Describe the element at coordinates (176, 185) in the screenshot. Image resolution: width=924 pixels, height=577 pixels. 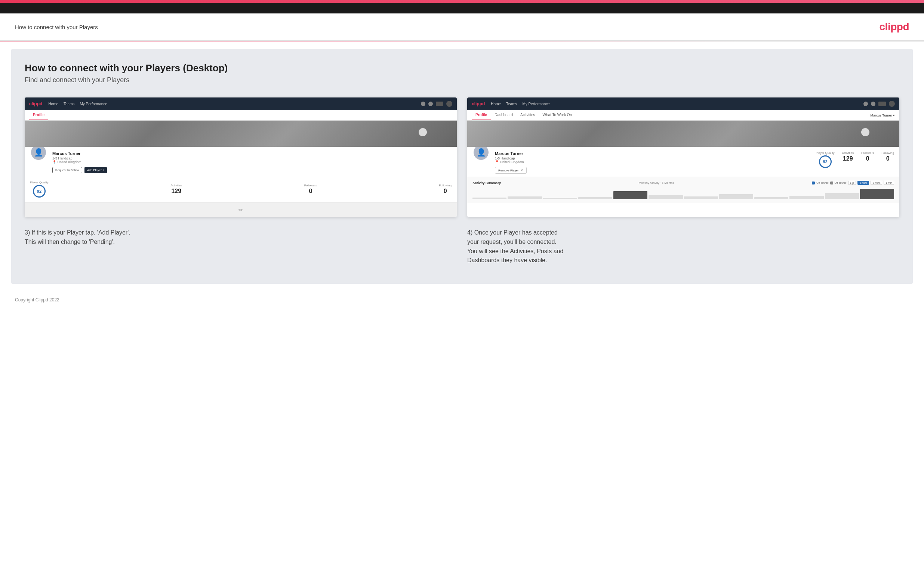
I see `stat-activities-label-left: Activities` at that location.